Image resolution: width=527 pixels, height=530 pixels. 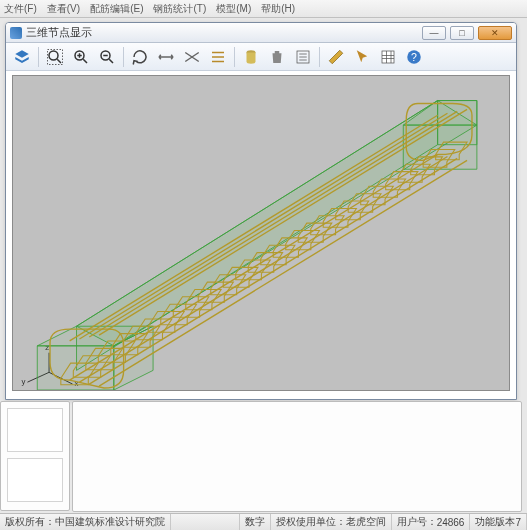 What do you see at coordinates (55, 57) in the screenshot?
I see `zoom-extents-button` at bounding box center [55, 57].